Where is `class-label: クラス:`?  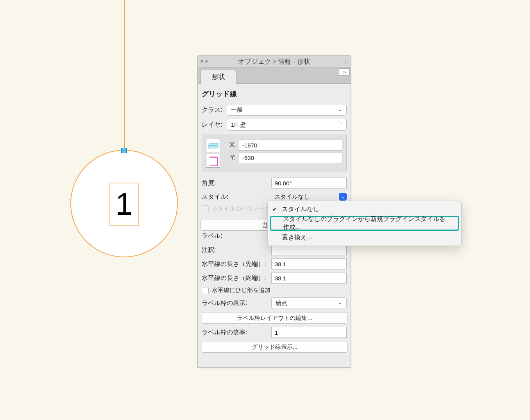 class-label: クラス: is located at coordinates (213, 110).